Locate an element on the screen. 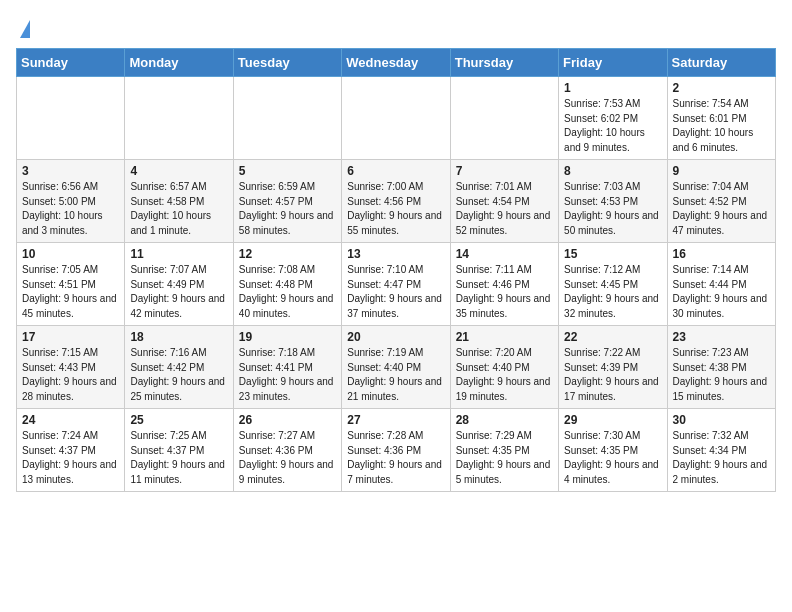 The image size is (792, 612). calendar-cell: 13Sunrise: 7:10 AM Sunset: 4:47 PM Dayli… is located at coordinates (396, 284).